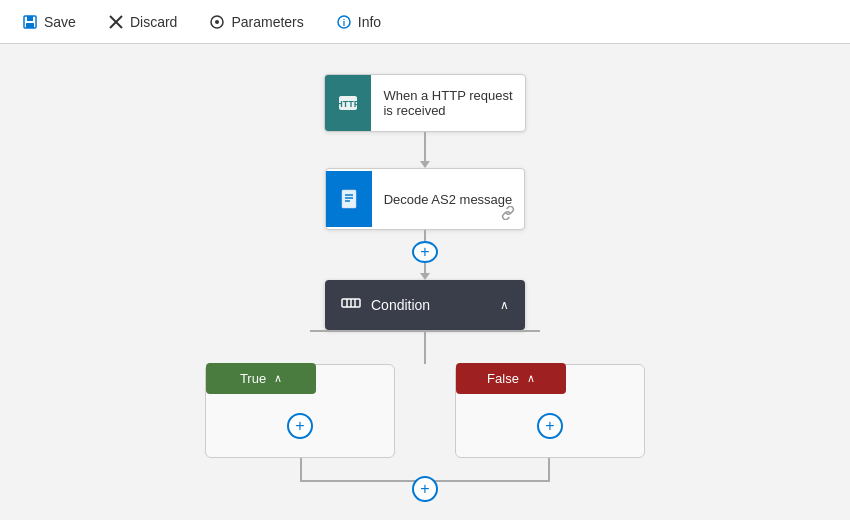  What do you see at coordinates (531, 378) in the screenshot?
I see `false-chevron-icon: ∧` at bounding box center [531, 378].